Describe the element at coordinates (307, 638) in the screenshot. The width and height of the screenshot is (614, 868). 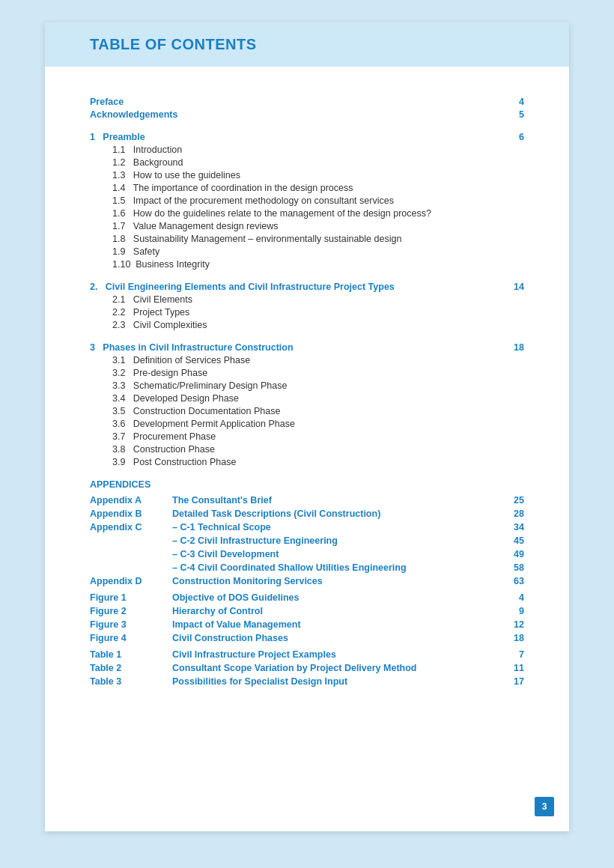
I see `figure-4-row: Figure 4 Civil Construction Phases 18` at that location.